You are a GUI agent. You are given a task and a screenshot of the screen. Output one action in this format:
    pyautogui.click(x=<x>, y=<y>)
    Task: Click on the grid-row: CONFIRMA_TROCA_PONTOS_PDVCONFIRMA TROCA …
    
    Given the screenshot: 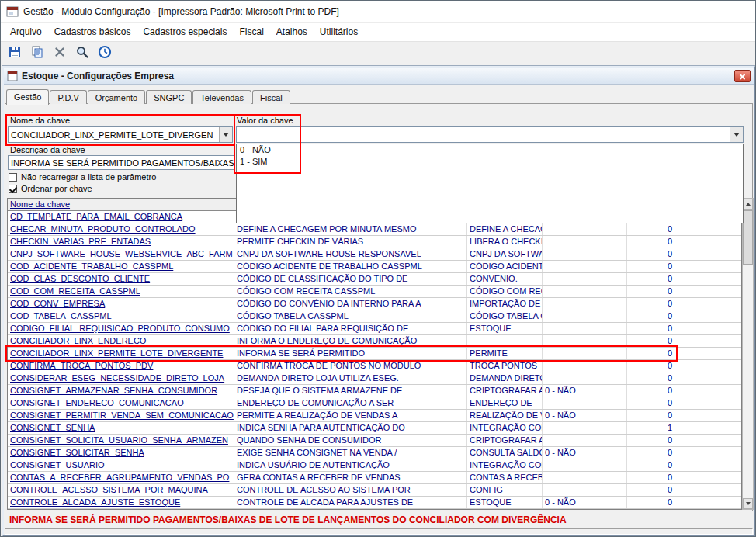 What is the action you would take?
    pyautogui.click(x=374, y=366)
    